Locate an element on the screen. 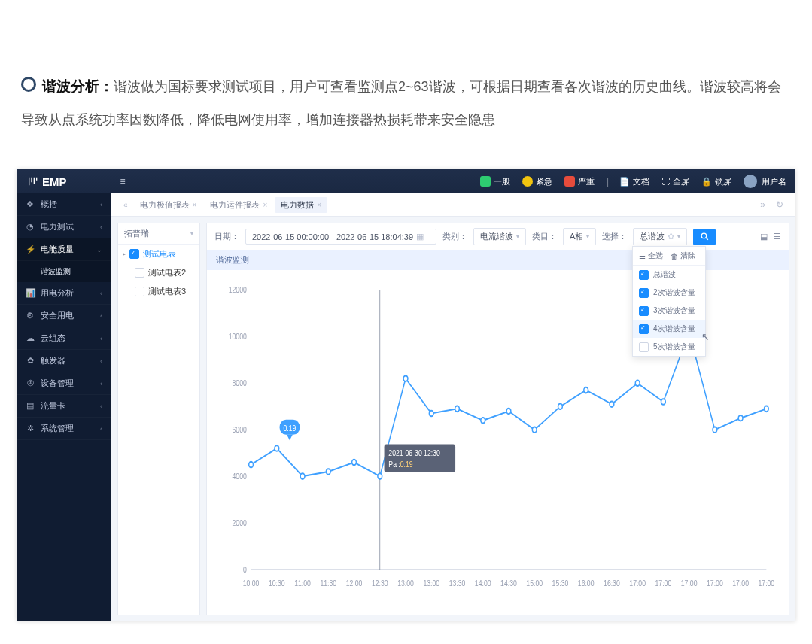 This screenshot has width=812, height=644. sidebar-item: ⚙安全用电‹ is located at coordinates (64, 316).